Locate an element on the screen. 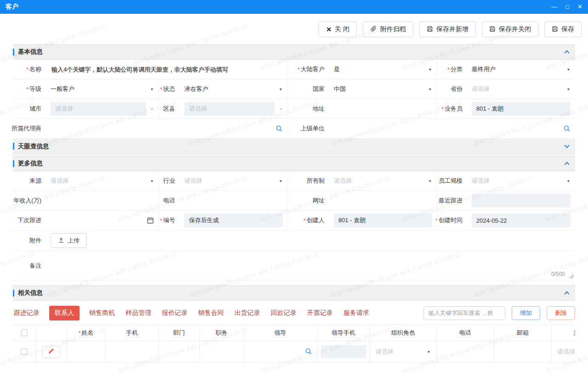 This screenshot has width=588, height=382. tab-invoice-records: 开票记录 is located at coordinates (320, 313).